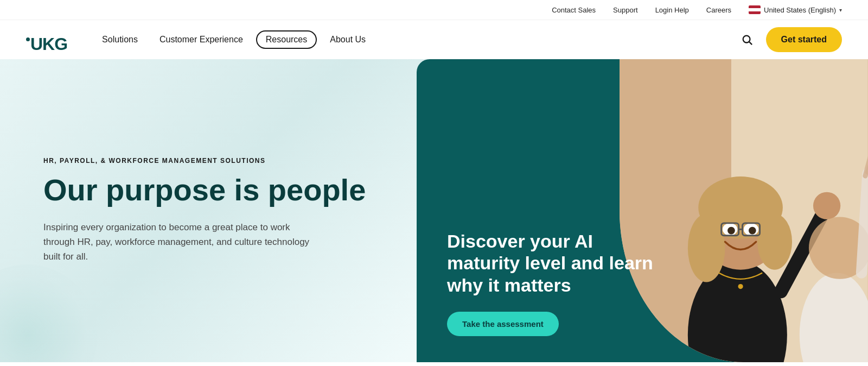 The image size is (868, 366). Describe the element at coordinates (800, 10) in the screenshot. I see `locale-label: United States (English)` at that location.